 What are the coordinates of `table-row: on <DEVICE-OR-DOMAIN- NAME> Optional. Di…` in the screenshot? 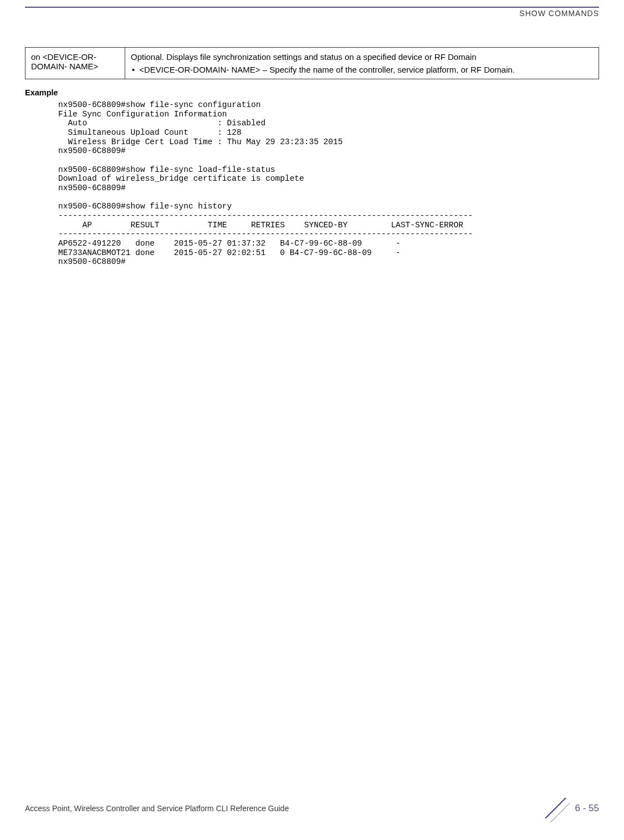 It's located at (313, 63).